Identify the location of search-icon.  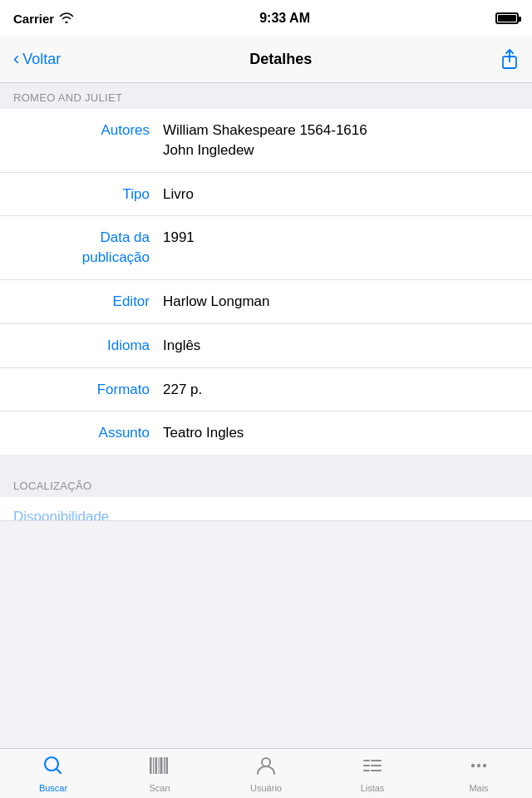
(53, 767).